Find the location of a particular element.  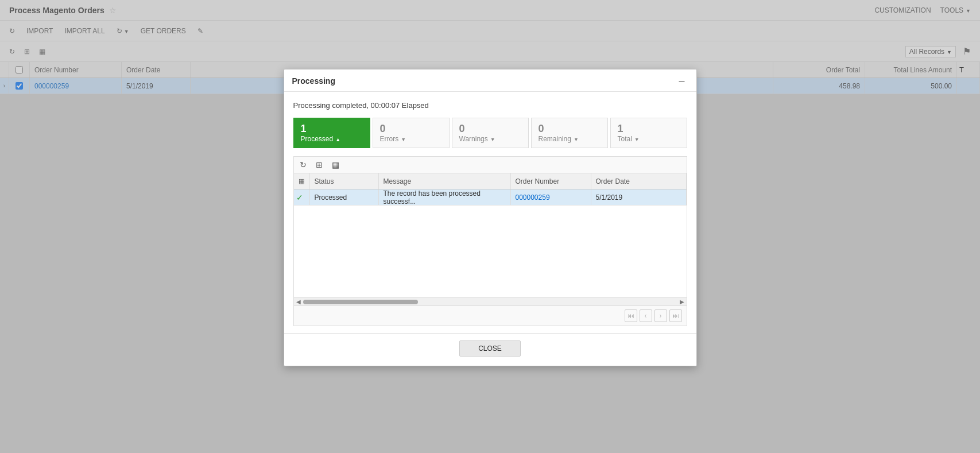

first-page-button: ⏮ is located at coordinates (631, 316).